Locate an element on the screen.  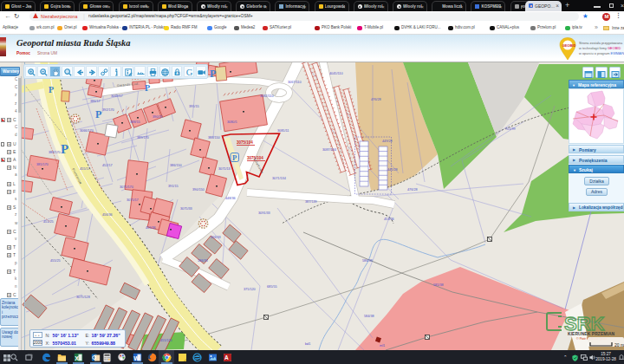
svg-text: 387/139 is located at coordinates (311, 202).